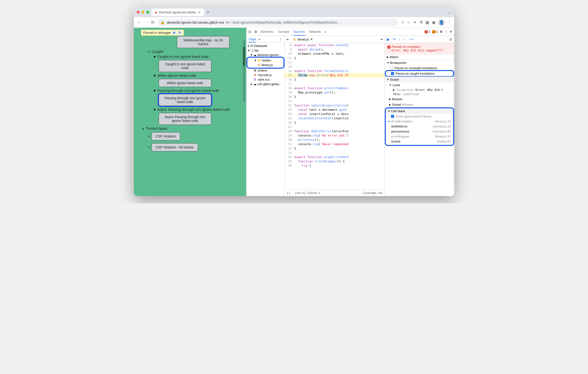 The width and height of the screenshot is (588, 374). What do you see at coordinates (420, 111) in the screenshot?
I see `callstack-section: ▼Call Stack` at bounding box center [420, 111].